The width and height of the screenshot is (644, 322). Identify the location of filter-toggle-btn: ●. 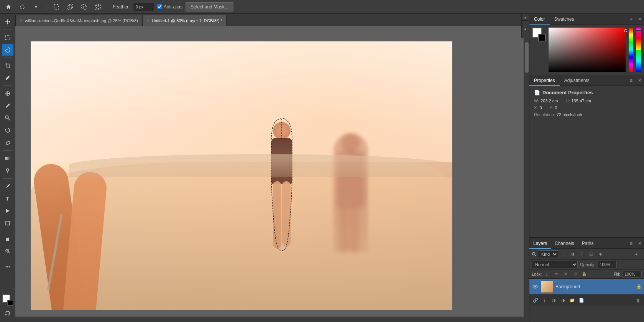
(636, 254).